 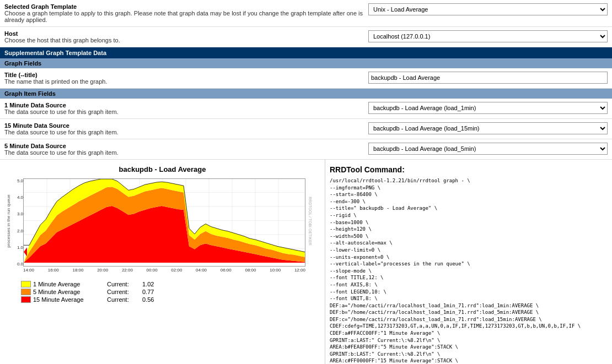 What do you see at coordinates (186, 82) in the screenshot?
I see `title-field-desc: The name that is printed on the graph.` at bounding box center [186, 82].